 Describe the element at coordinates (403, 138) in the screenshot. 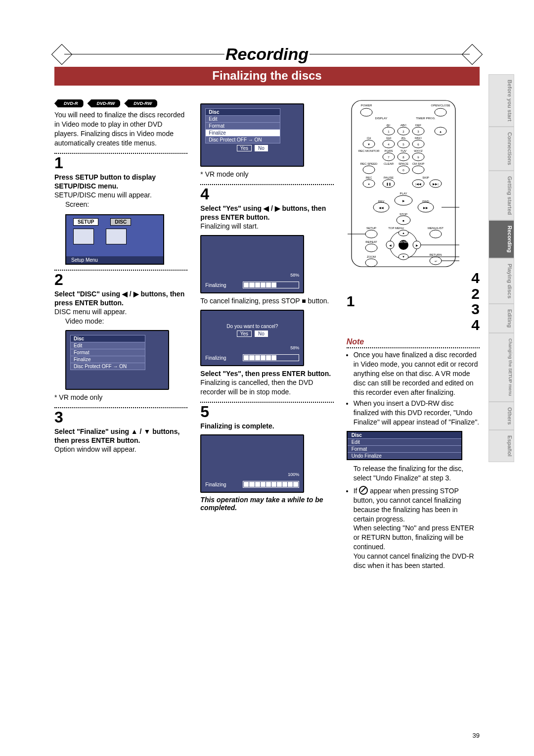

I see `svg-text: JKL` at that location.